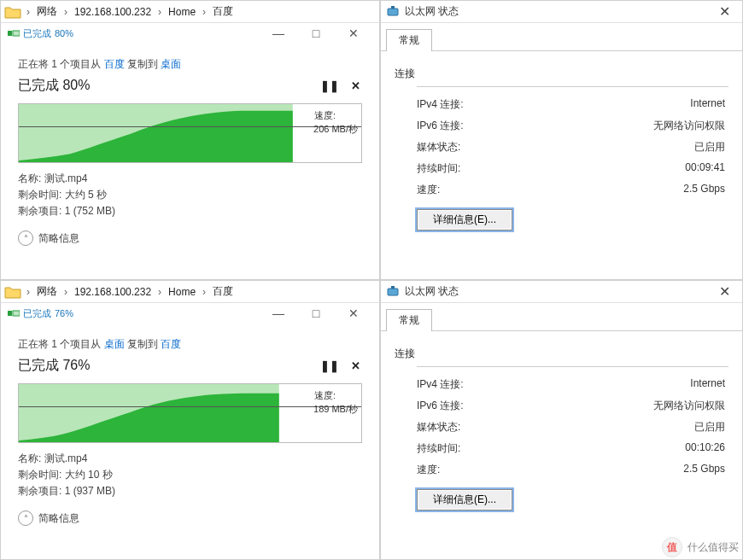  I want to click on progress-percent-label: 已完成 80%, so click(54, 85).